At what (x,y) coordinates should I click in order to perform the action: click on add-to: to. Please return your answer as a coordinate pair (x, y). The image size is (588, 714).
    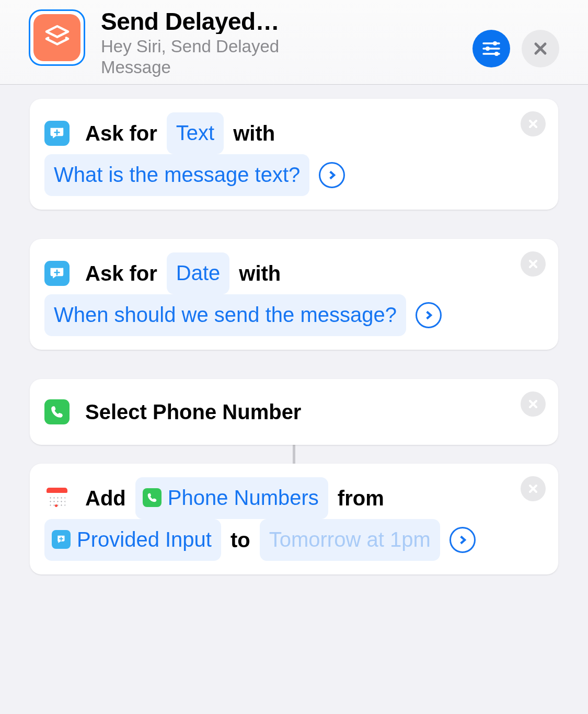
    Looking at the image, I should click on (240, 540).